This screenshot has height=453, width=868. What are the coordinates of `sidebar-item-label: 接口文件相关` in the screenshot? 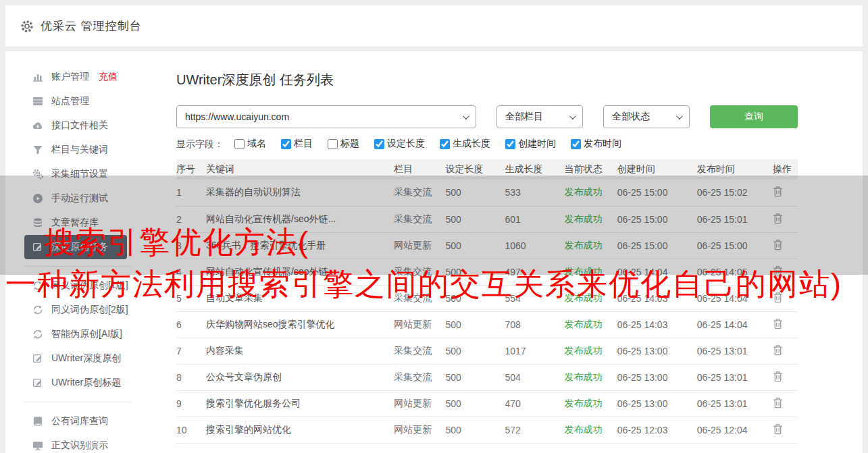 It's located at (80, 126).